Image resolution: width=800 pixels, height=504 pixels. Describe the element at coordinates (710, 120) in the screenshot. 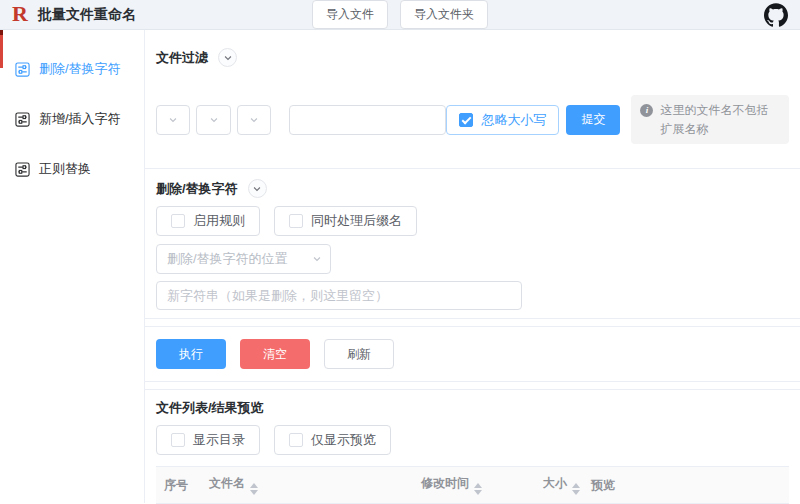

I see `filter-hint: i 这里的文件名不包括扩展名称` at that location.